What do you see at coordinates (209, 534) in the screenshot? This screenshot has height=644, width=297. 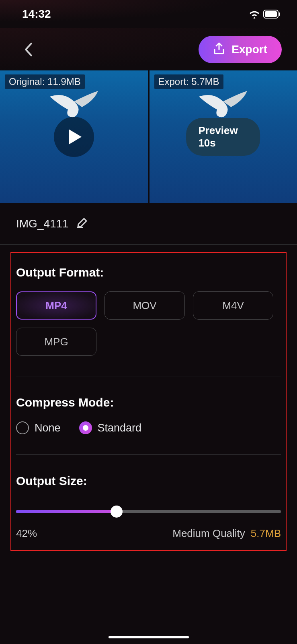 I see `quality-label: Medium Quality` at bounding box center [209, 534].